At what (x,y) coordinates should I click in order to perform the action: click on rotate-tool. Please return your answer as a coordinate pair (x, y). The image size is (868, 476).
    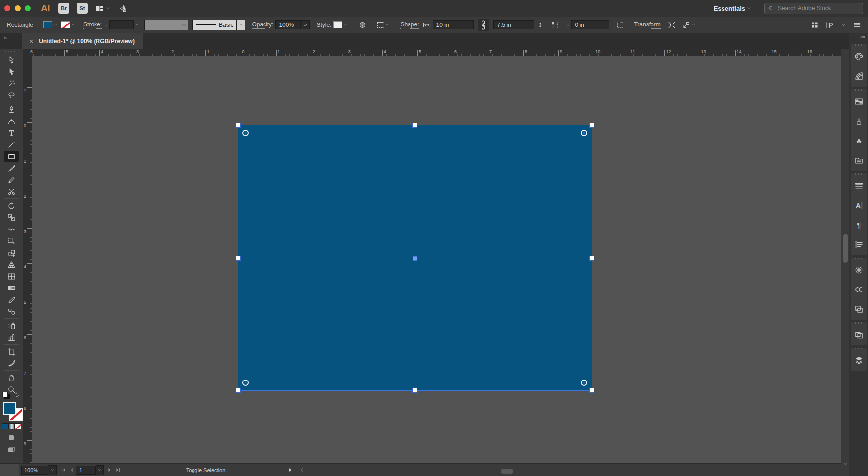
    Looking at the image, I should click on (11, 206).